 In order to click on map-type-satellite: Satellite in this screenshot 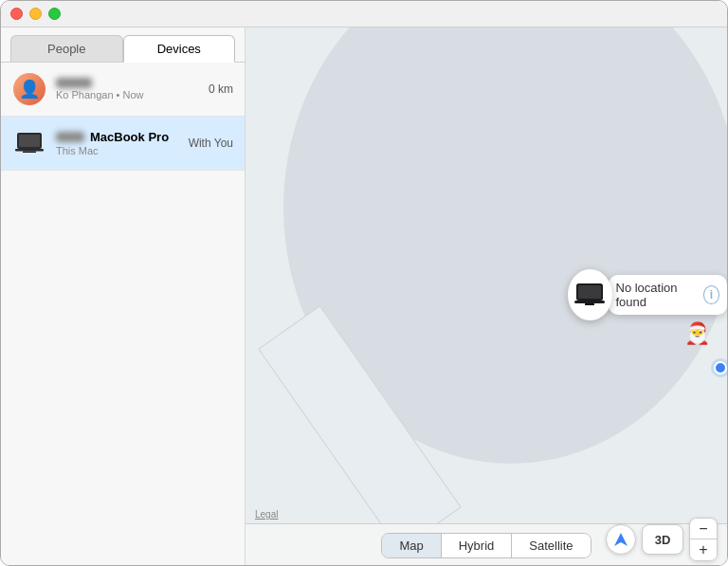, I will do `click(551, 546)`.